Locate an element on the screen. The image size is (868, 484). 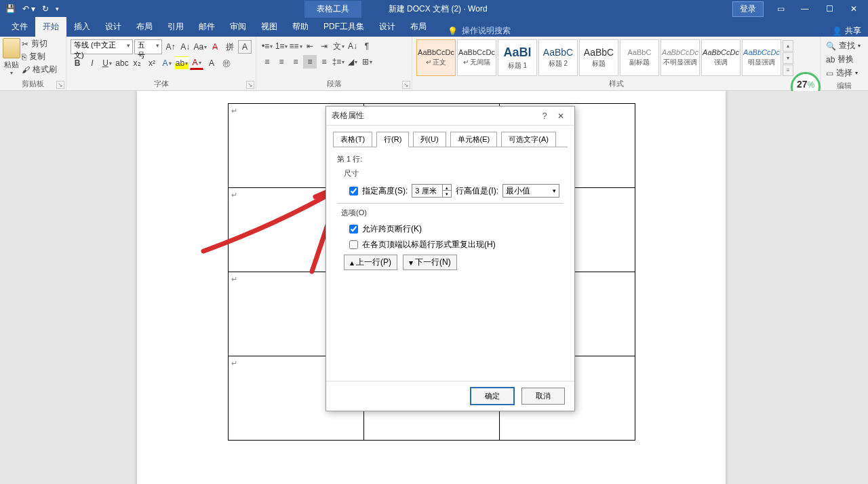
style-normal: AaBbCcDc↵ 正文 is located at coordinates (436, 58).